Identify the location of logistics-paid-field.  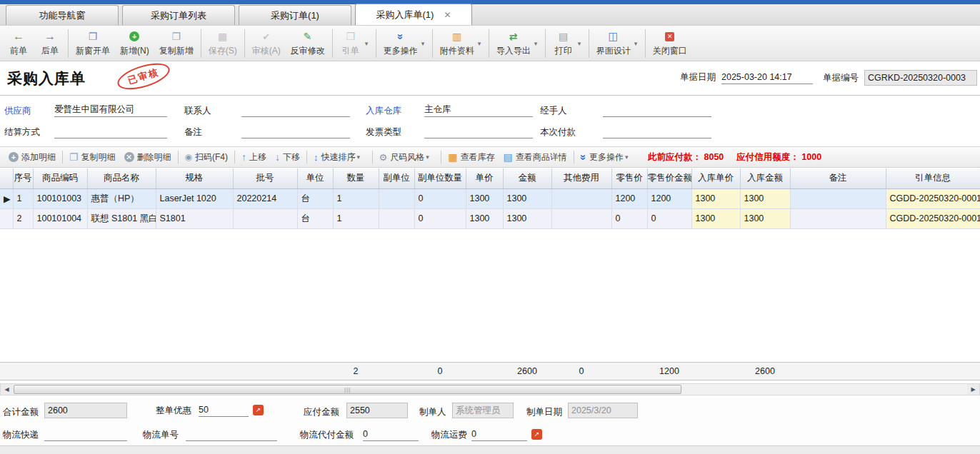
(391, 434).